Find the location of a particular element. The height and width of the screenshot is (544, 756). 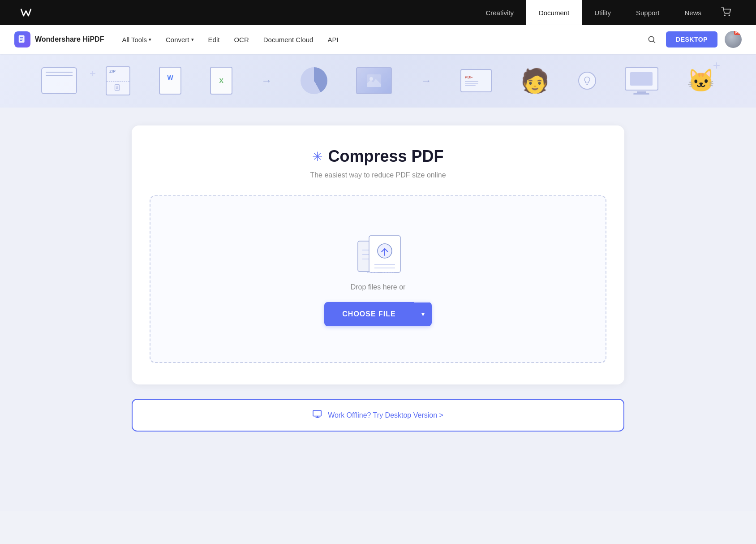

sec-nav-ocr: OCR is located at coordinates (241, 39).